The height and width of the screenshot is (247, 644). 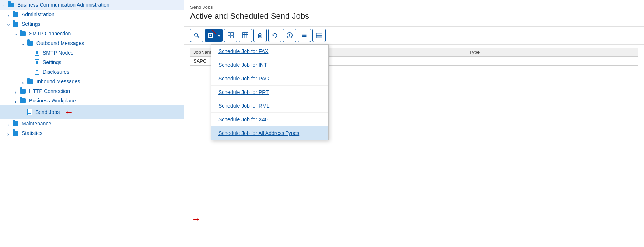 I want to click on panel-breadcrumb: Send Jobs, so click(x=414, y=7).